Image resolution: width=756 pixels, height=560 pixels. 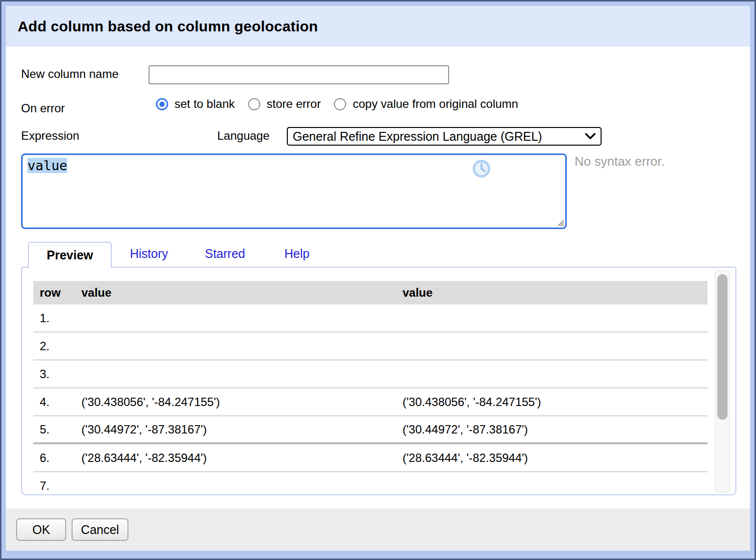 I want to click on tab-starred: Starred, so click(x=225, y=254).